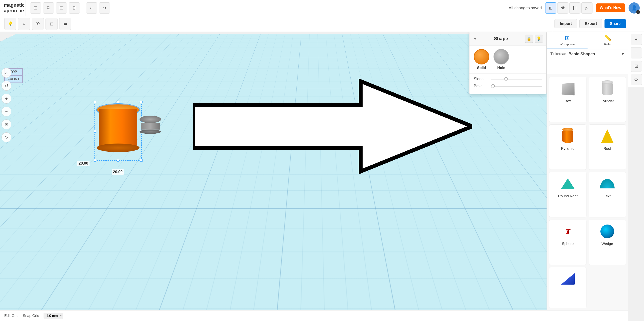 This screenshot has height=321, width=644. What do you see at coordinates (568, 196) in the screenshot?
I see `roof-label: Round Roof` at bounding box center [568, 196].